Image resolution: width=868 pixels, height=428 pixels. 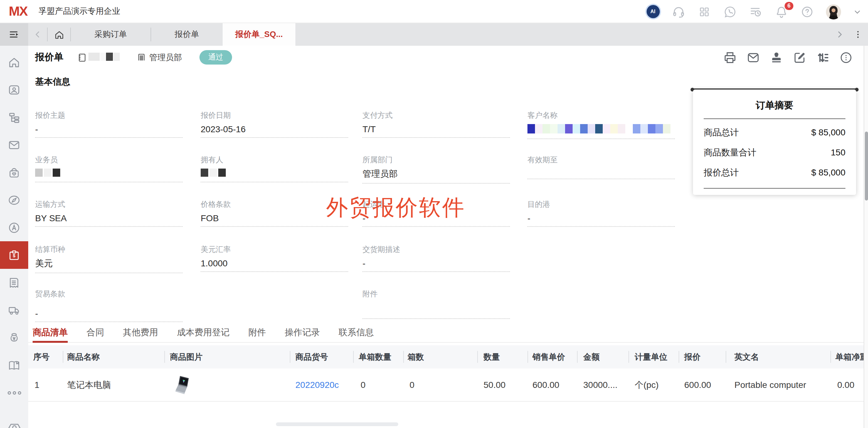 I want to click on sidebar-item-partial, so click(x=14, y=421).